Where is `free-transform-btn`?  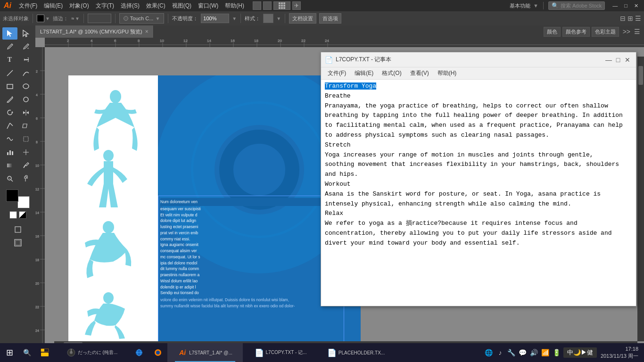
free-transform-btn is located at coordinates (26, 139).